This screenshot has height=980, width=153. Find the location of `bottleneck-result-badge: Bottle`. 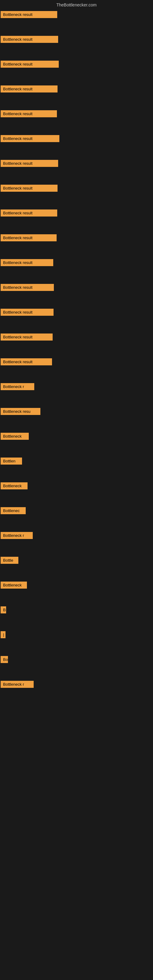

bottleneck-result-badge: Bottle is located at coordinates (10, 560).